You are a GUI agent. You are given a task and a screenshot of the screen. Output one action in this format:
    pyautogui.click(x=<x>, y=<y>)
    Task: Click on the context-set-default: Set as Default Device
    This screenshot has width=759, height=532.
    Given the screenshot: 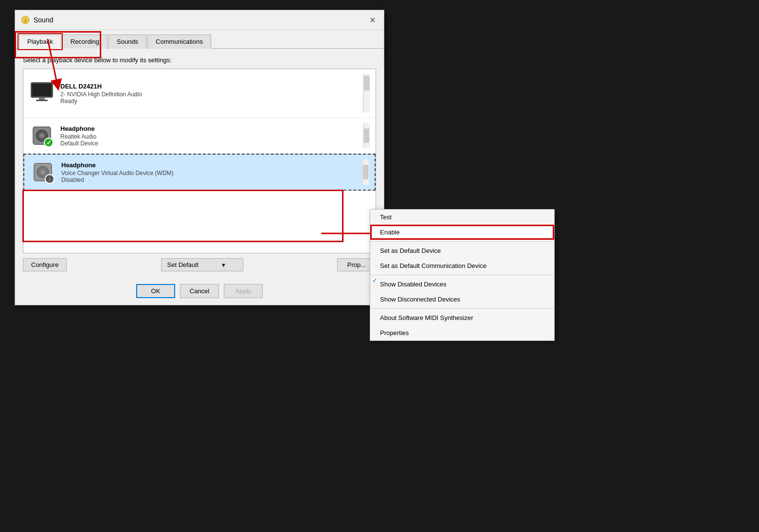 What is the action you would take?
    pyautogui.click(x=462, y=251)
    